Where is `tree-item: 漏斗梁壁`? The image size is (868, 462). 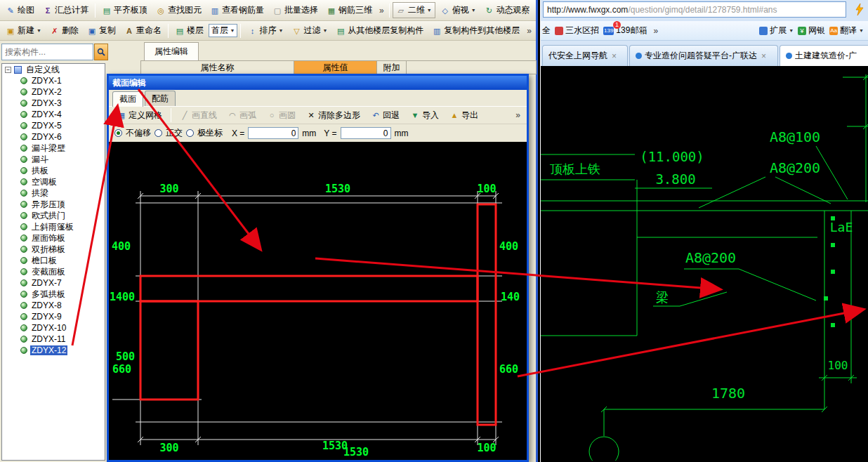
tree-item: 漏斗梁壁 is located at coordinates (53, 148).